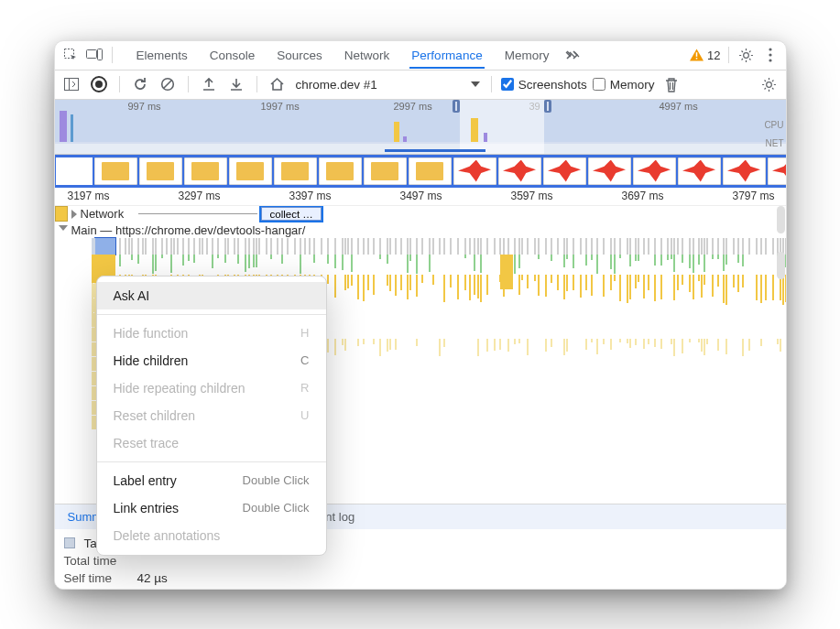  Describe the element at coordinates (300, 55) in the screenshot. I see `tab-sources: Sources` at that location.